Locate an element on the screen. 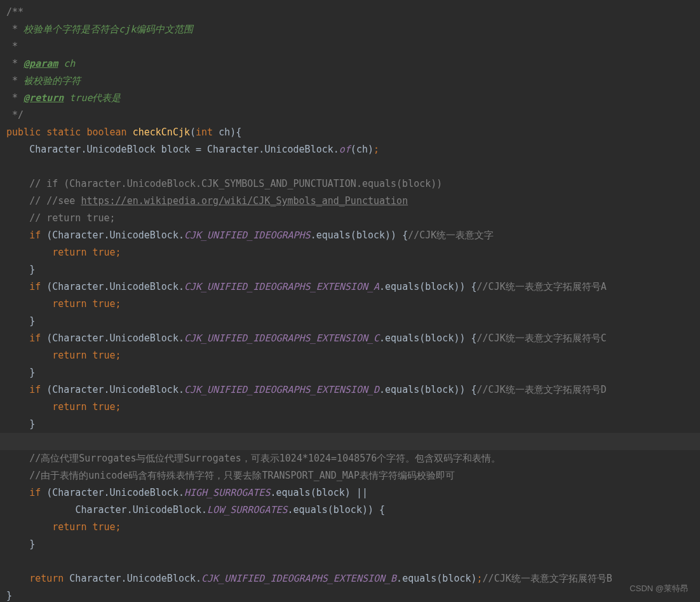 The width and height of the screenshot is (700, 602). eol-comment: //CJK统一表意文字拓展符号A is located at coordinates (542, 287).